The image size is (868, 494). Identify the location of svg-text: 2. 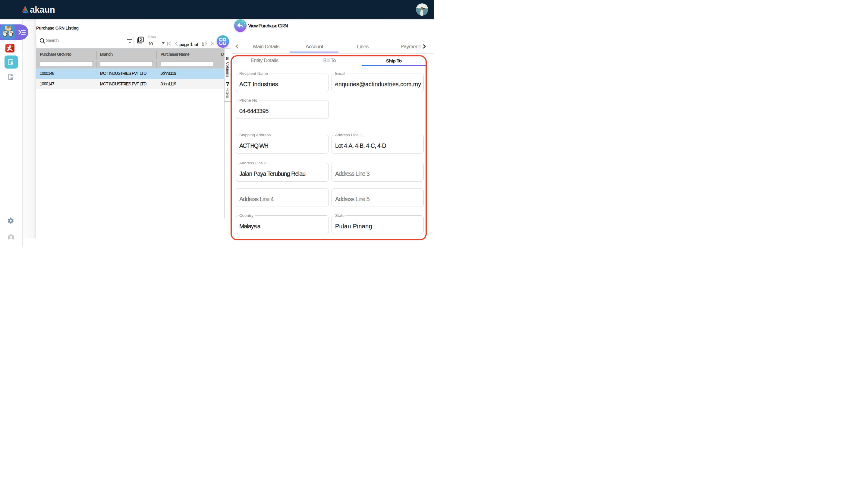
(141, 39).